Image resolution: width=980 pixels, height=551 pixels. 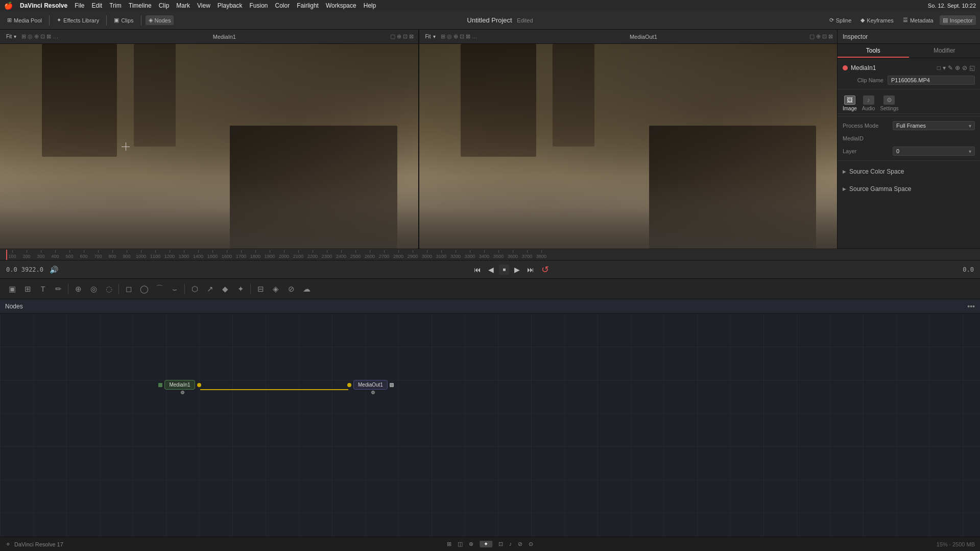 I want to click on source-gamma-arrow: ▶, so click(x=845, y=189).